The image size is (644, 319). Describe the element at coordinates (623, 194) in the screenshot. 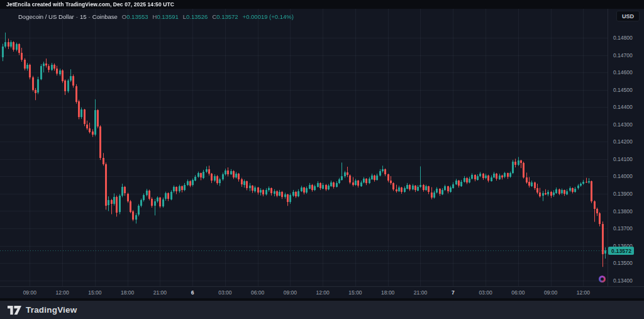

I see `price-tick-label: 0.13900` at that location.